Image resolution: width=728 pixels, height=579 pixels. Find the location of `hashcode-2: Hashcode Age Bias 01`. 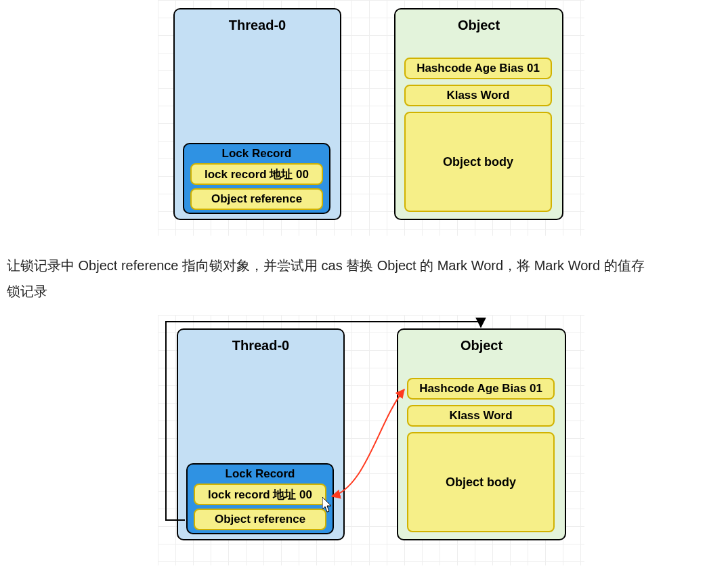

hashcode-2: Hashcode Age Bias 01 is located at coordinates (481, 389).